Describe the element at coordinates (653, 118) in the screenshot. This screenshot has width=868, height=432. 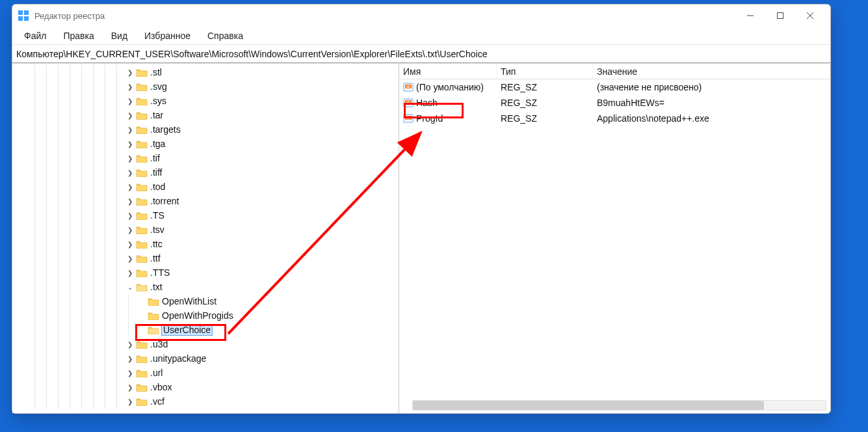
I see `value-data: Applications\notepad++.exe` at that location.